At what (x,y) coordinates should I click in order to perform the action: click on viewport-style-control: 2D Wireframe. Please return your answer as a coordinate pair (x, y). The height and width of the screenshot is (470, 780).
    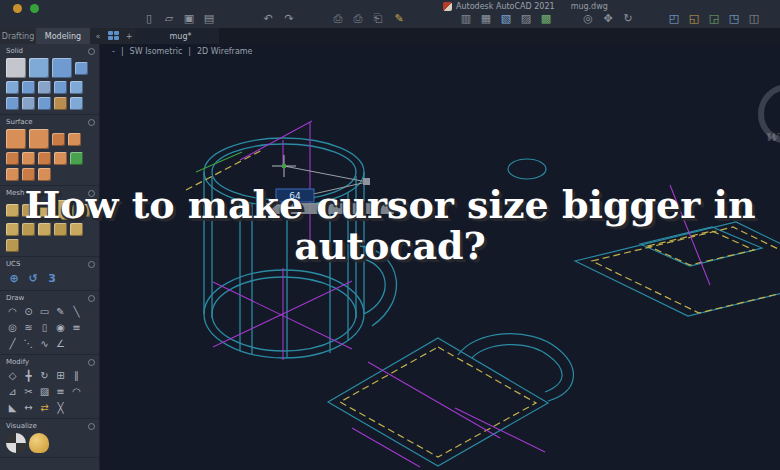
    Looking at the image, I should click on (225, 52).